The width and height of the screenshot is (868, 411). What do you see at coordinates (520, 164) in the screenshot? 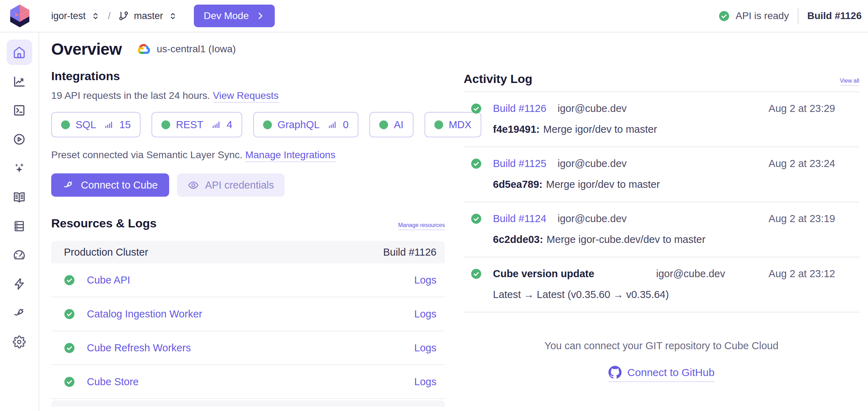
I see `activity-entry-title: Build #1125` at bounding box center [520, 164].